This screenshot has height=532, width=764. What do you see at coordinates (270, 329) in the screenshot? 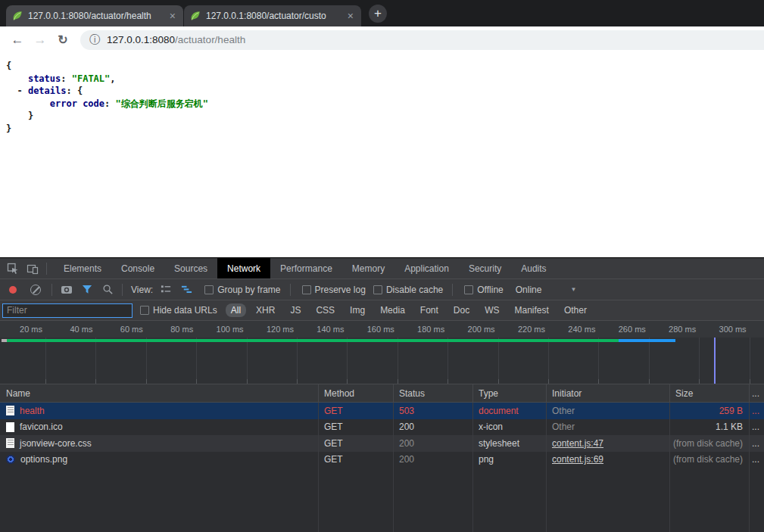
I see `ruler-tick-label: 120 ms` at bounding box center [270, 329].